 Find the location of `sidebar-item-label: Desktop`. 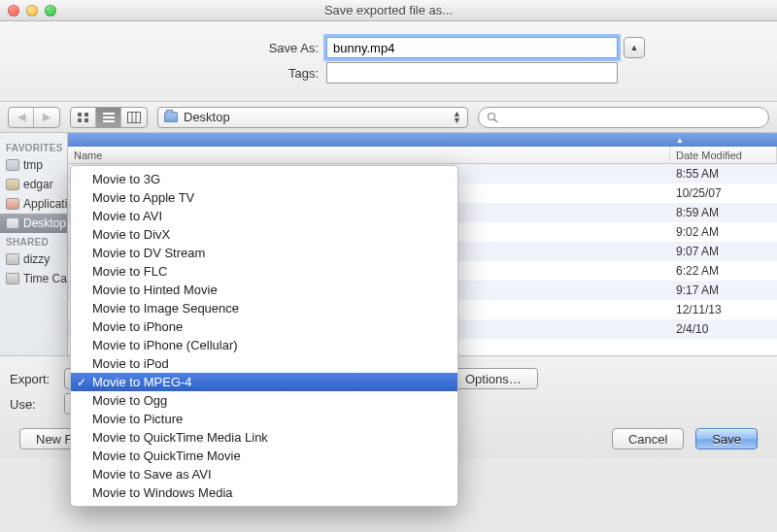

sidebar-item-label: Desktop is located at coordinates (45, 223).